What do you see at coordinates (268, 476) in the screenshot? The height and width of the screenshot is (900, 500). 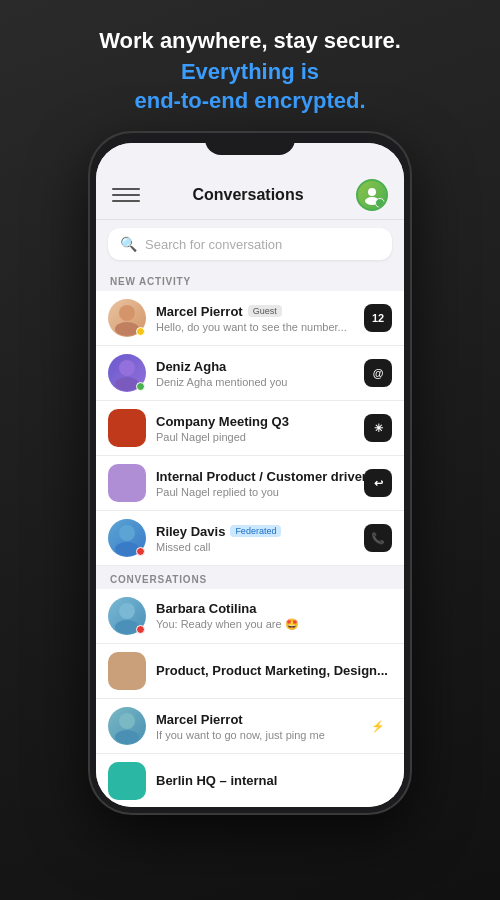 I see `conv-name: Internal Product / Customer driven...` at bounding box center [268, 476].